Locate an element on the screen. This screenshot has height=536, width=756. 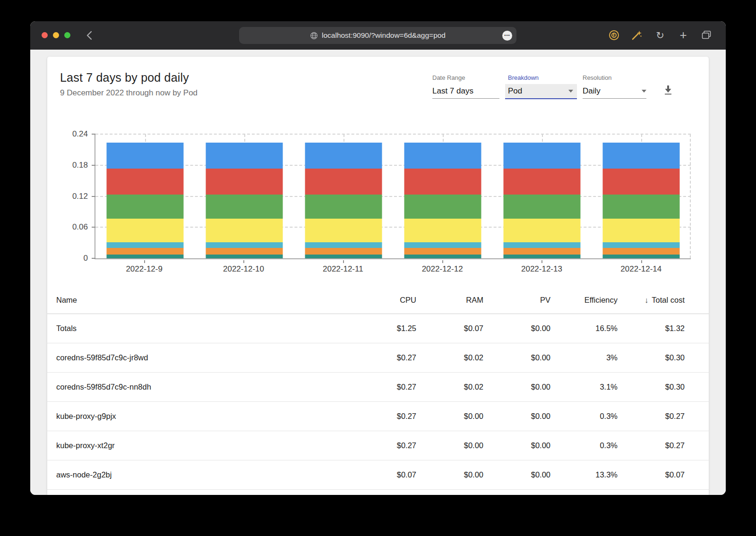
window-minimize-button is located at coordinates (56, 35).